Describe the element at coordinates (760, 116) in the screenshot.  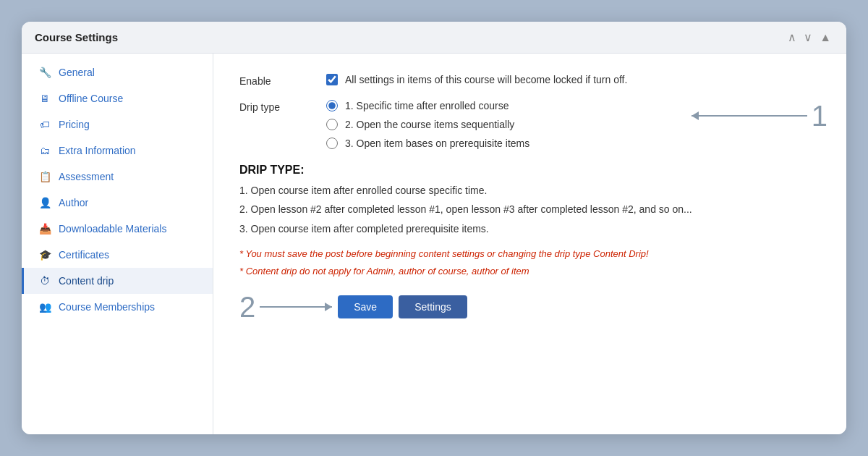
I see `annotation-1: 1` at that location.